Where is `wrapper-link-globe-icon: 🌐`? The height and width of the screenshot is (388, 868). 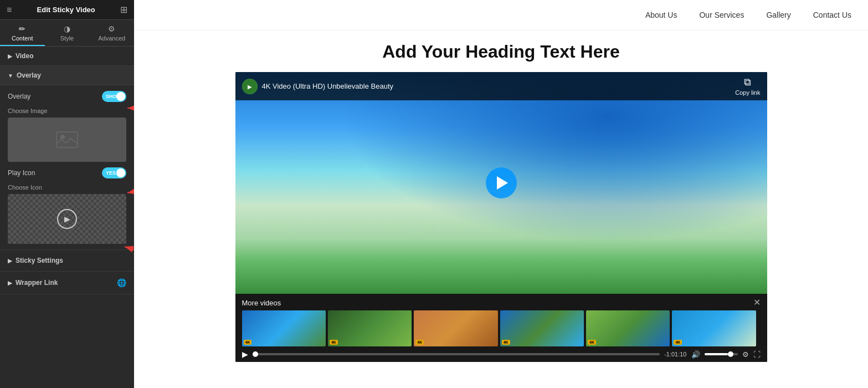
wrapper-link-globe-icon: 🌐 is located at coordinates (122, 283).